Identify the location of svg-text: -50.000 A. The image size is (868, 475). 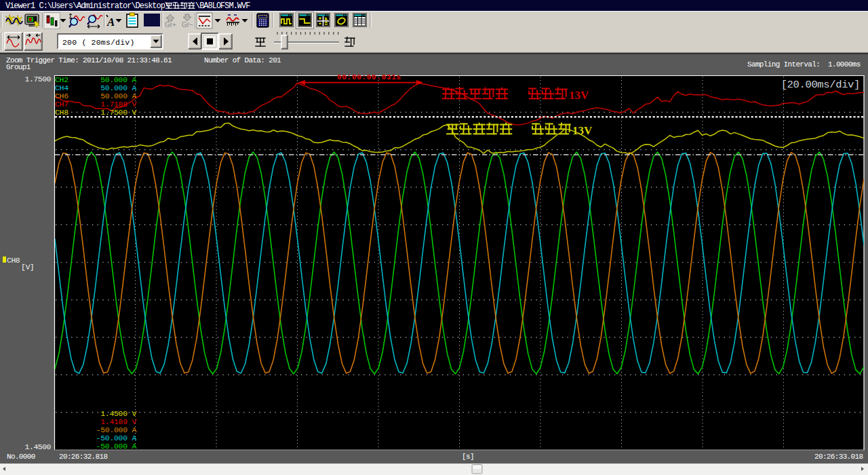
(117, 446).